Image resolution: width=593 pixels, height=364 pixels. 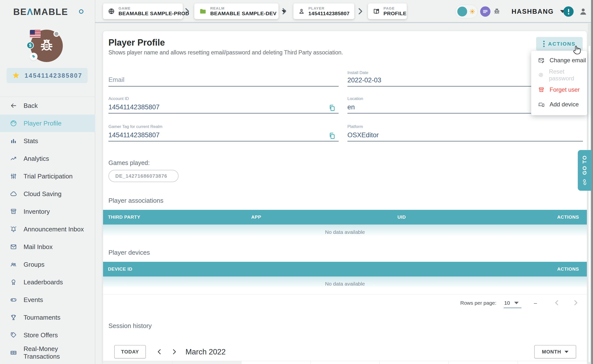 What do you see at coordinates (568, 269) in the screenshot?
I see `col-actions: ACTIONS` at bounding box center [568, 269].